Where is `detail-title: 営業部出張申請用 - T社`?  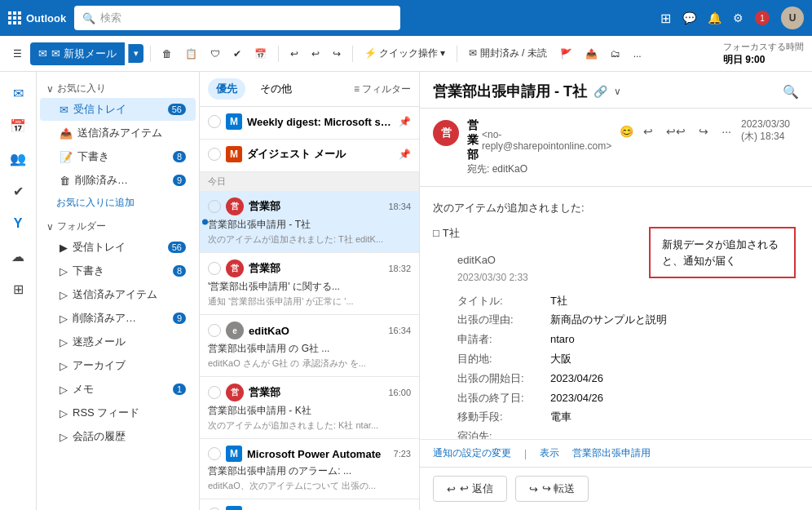
detail-title: 営業部出張申請用 - T社 is located at coordinates (510, 91).